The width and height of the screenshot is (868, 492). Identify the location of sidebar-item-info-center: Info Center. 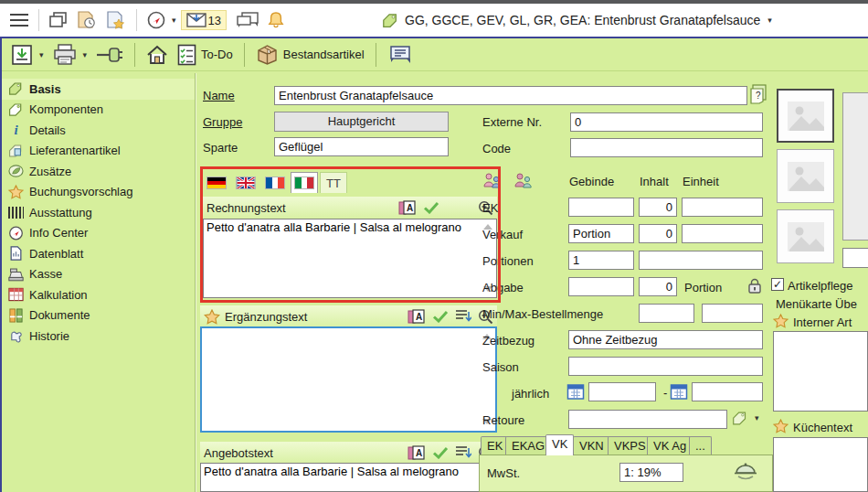
(99, 234).